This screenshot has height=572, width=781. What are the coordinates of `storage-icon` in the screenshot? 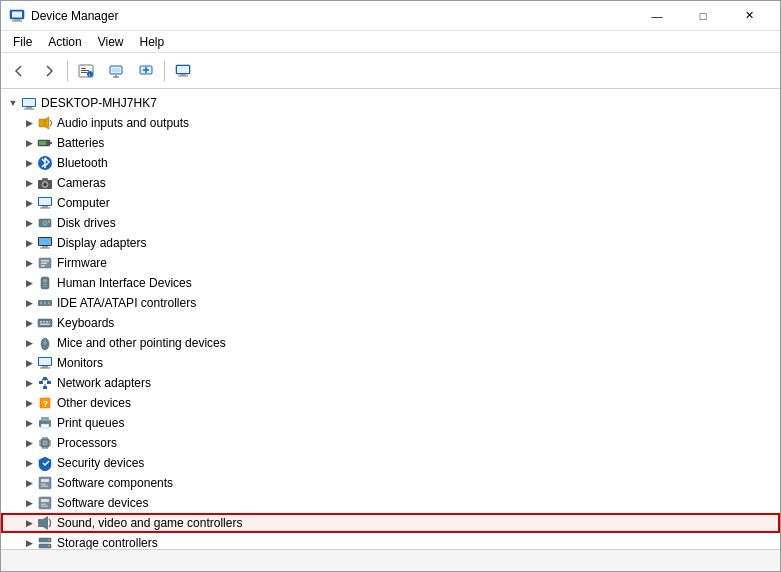 It's located at (45, 542).